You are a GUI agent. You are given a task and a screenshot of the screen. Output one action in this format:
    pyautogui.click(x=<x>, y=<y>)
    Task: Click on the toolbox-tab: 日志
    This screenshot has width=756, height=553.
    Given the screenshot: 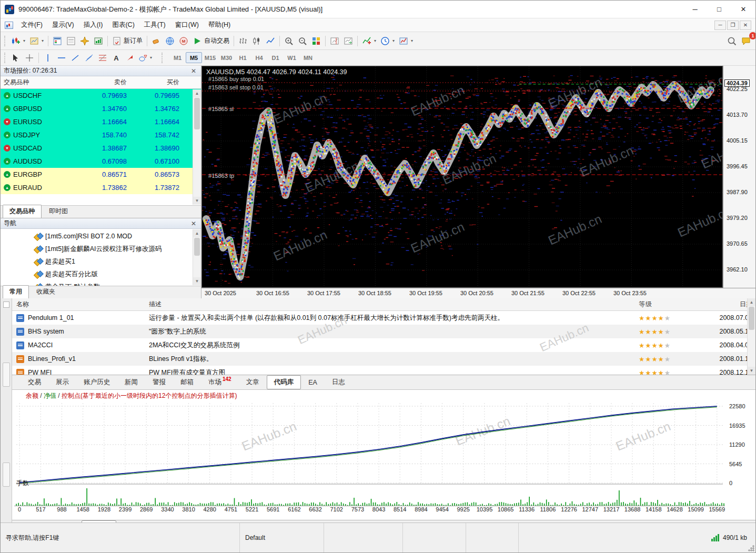 What is the action you would take?
    pyautogui.click(x=339, y=382)
    